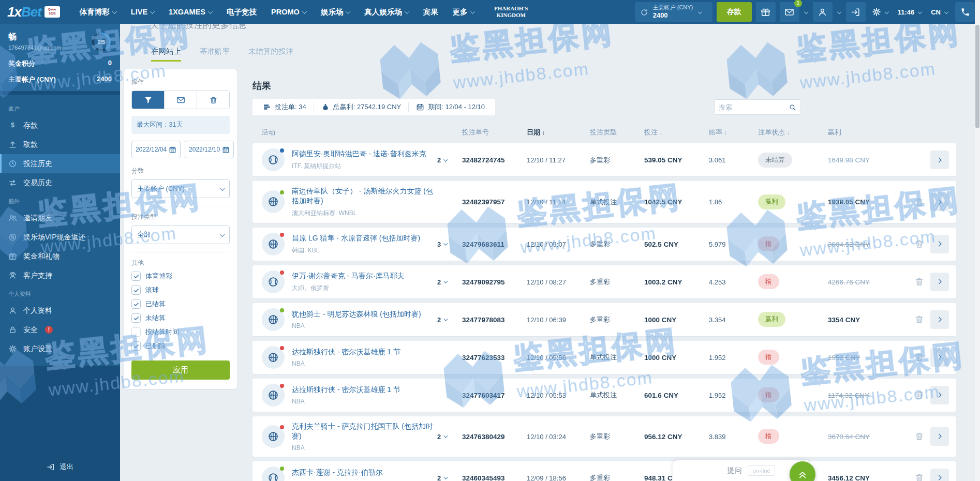  I want to click on column-header-date: 日期↓, so click(558, 132).